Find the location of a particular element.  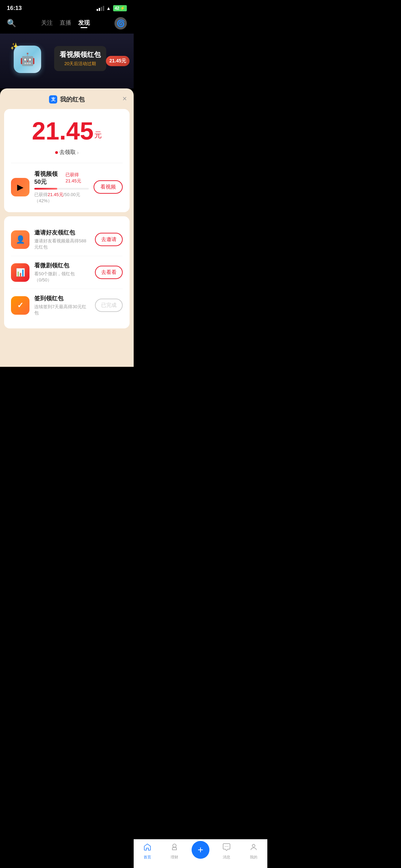

status-indicators: ▲ 42 ⚡ is located at coordinates (112, 8).